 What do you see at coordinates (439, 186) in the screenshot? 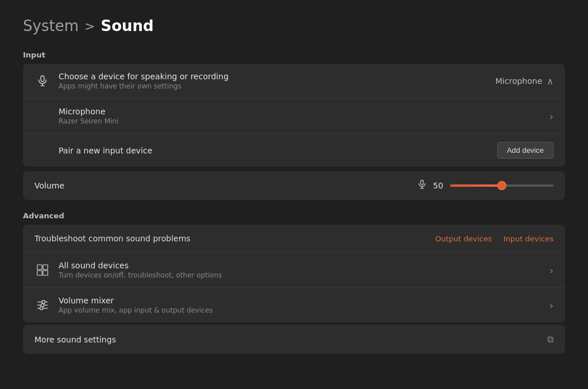
I see `volume-value: 50` at bounding box center [439, 186].